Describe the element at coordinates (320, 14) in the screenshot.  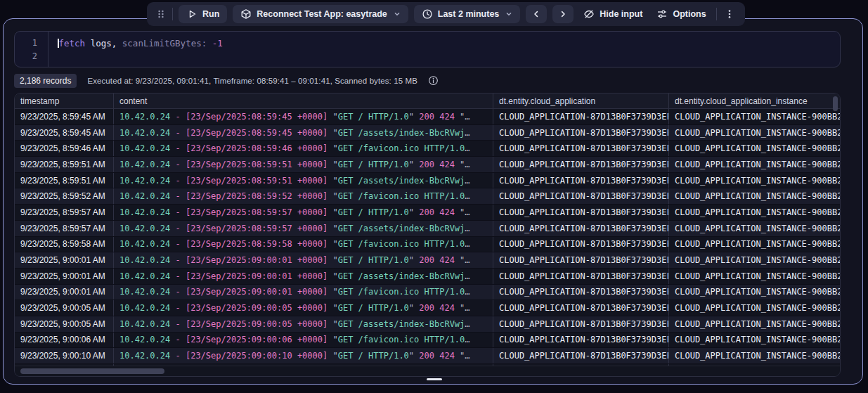
I see `app-selector-dropdown: Reconnect Test App: easytrade` at that location.